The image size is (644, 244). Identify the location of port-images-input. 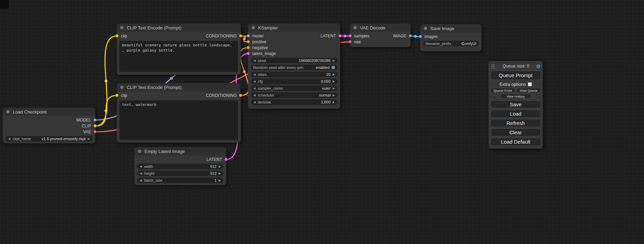
(421, 37).